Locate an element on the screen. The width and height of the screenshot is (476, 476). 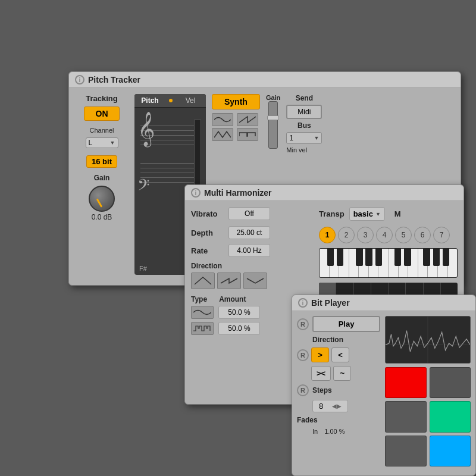
steps-r-badge: R is located at coordinates (303, 390).